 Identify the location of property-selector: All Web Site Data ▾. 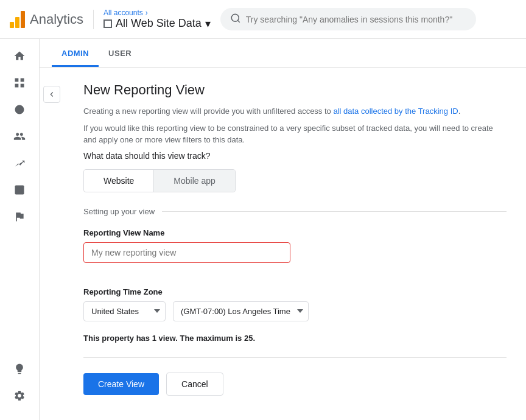
(157, 24).